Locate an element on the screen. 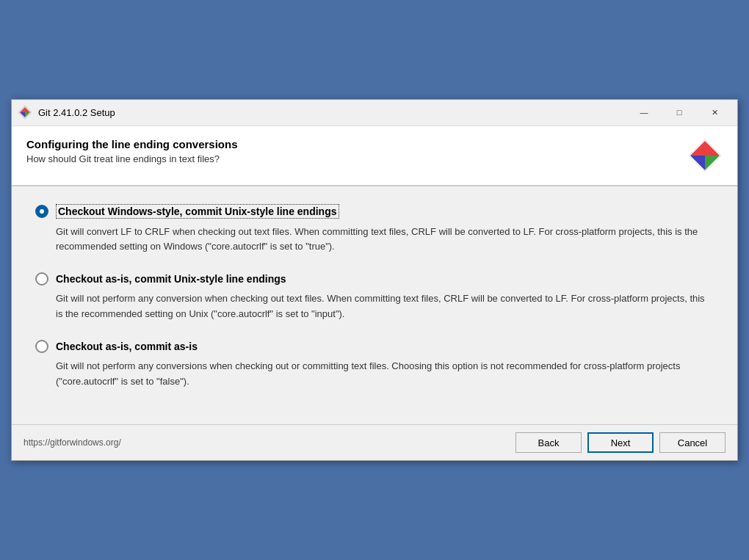  minimize-button: — is located at coordinates (644, 112).